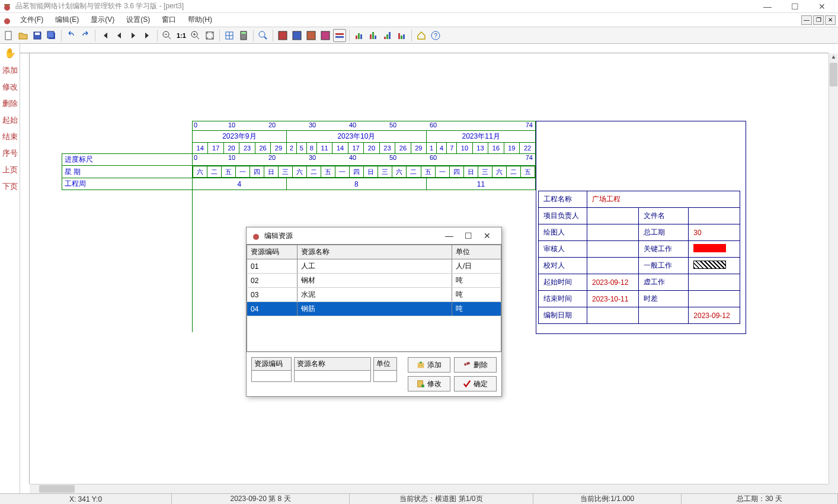 The width and height of the screenshot is (838, 504). I want to click on grid-header-unit: 单位, so click(476, 252).